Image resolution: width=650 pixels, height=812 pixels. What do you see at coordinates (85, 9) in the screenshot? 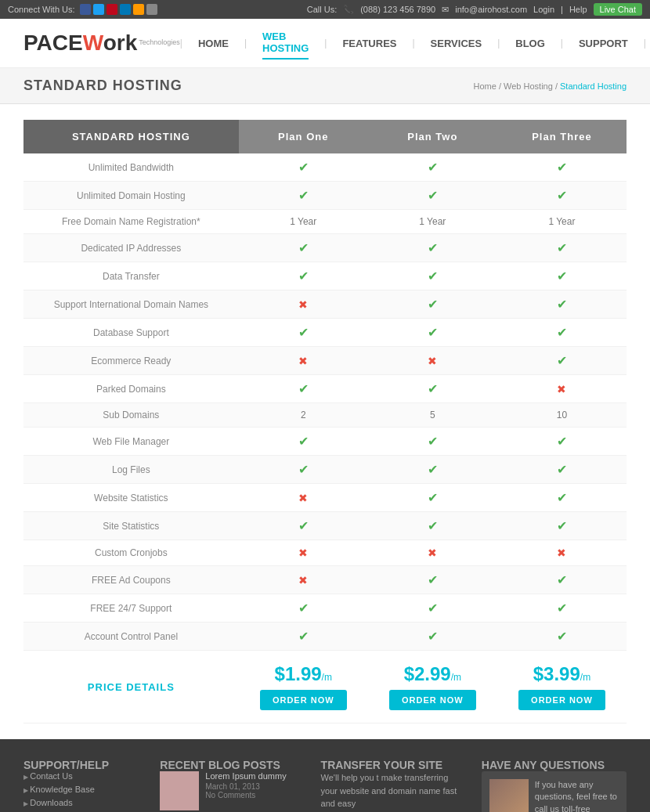
I see `facebook-icon` at bounding box center [85, 9].